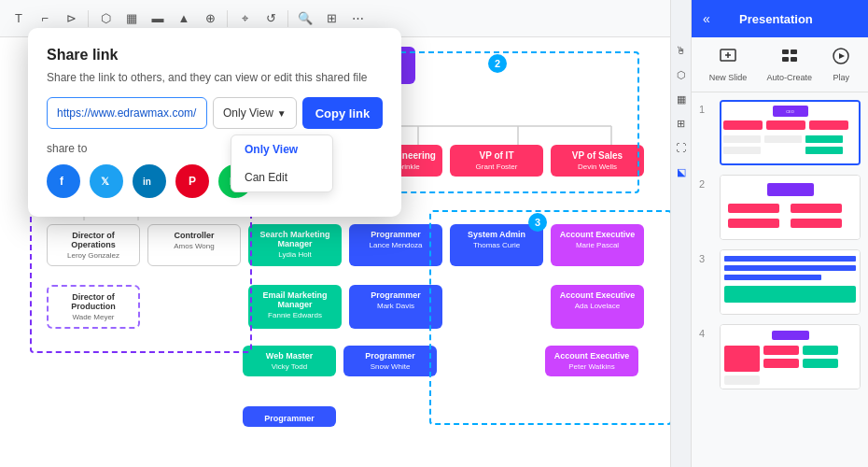  Describe the element at coordinates (780, 282) in the screenshot. I see `slide-item-3: 3` at that location.